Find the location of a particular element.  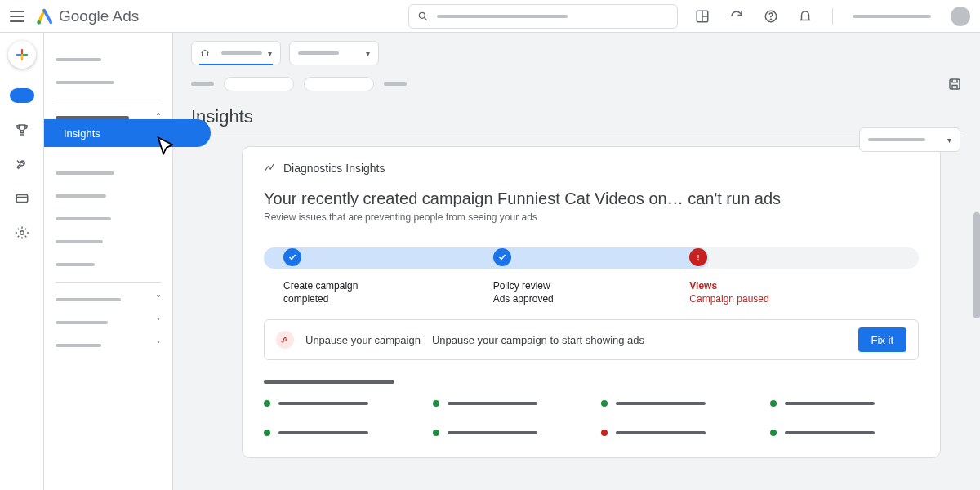

left-rail is located at coordinates (22, 261).